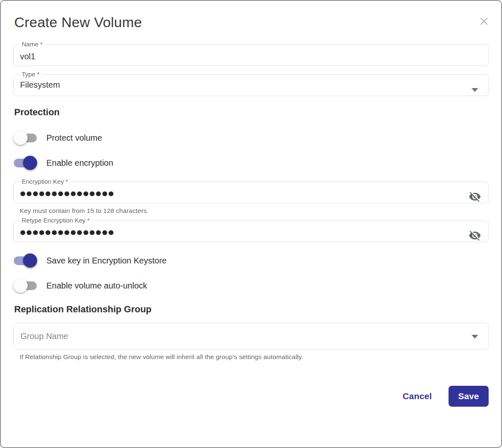  What do you see at coordinates (251, 190) in the screenshot?
I see `encryption-key-field: Encryption Key * ●●●●●●●●●●●●●●●` at bounding box center [251, 190].